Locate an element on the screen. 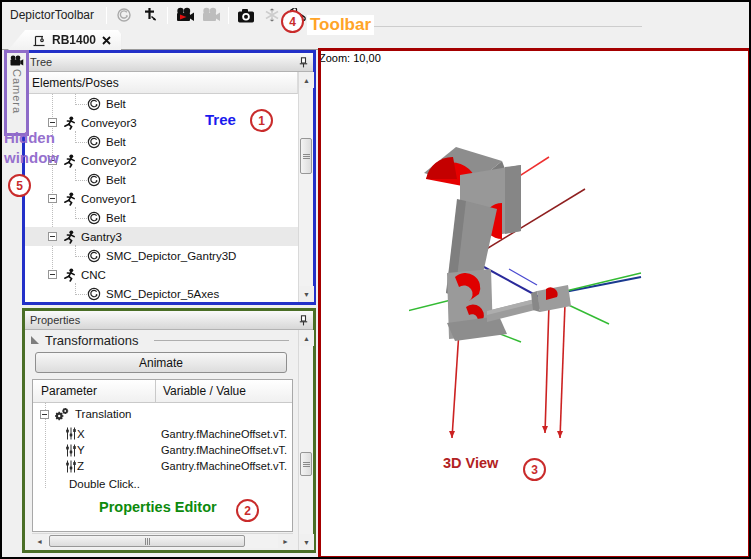 This screenshot has width=751, height=559. annotation-toolbar: Toolbar is located at coordinates (340, 25).